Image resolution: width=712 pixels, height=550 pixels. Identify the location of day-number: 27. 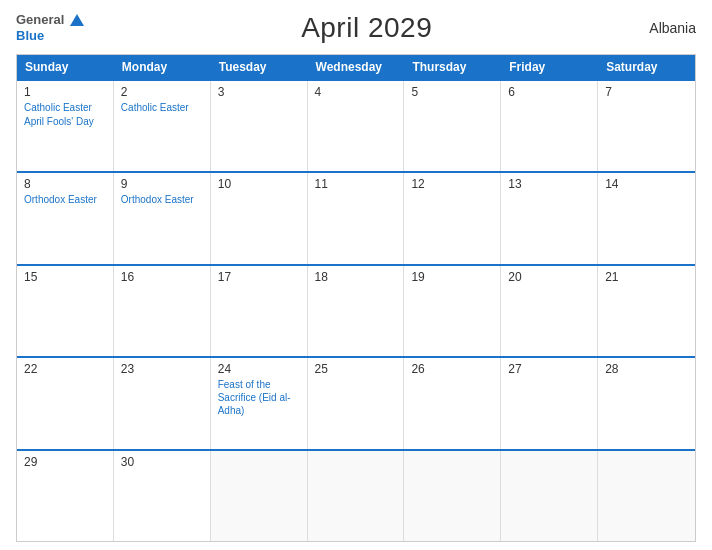
(549, 369).